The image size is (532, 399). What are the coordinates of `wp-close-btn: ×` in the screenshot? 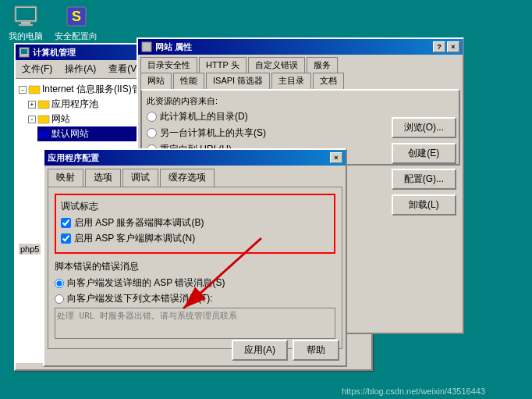 It's located at (453, 47).